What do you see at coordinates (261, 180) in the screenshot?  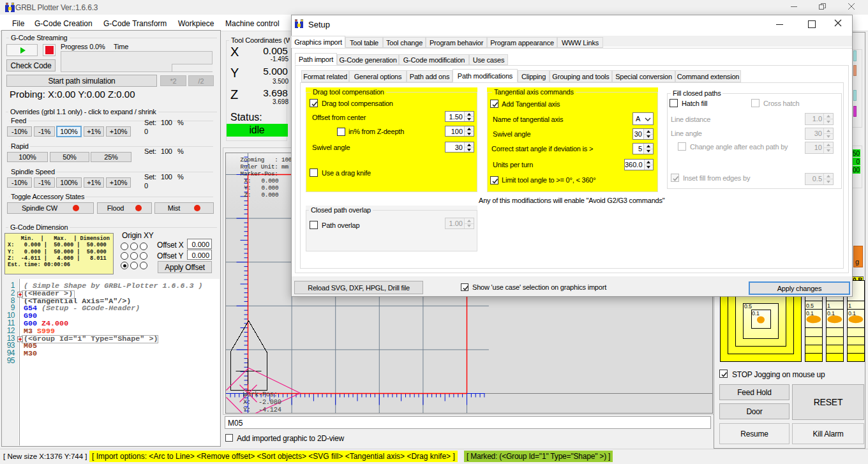 I see `svg-text: X: 0.000` at bounding box center [261, 180].